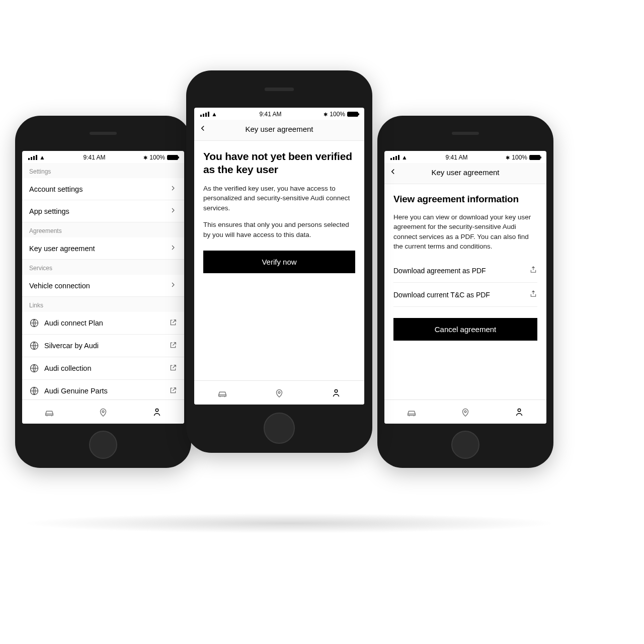  Describe the element at coordinates (103, 346) in the screenshot. I see `row-link-silvercar: Silvercar by Audi` at that location.